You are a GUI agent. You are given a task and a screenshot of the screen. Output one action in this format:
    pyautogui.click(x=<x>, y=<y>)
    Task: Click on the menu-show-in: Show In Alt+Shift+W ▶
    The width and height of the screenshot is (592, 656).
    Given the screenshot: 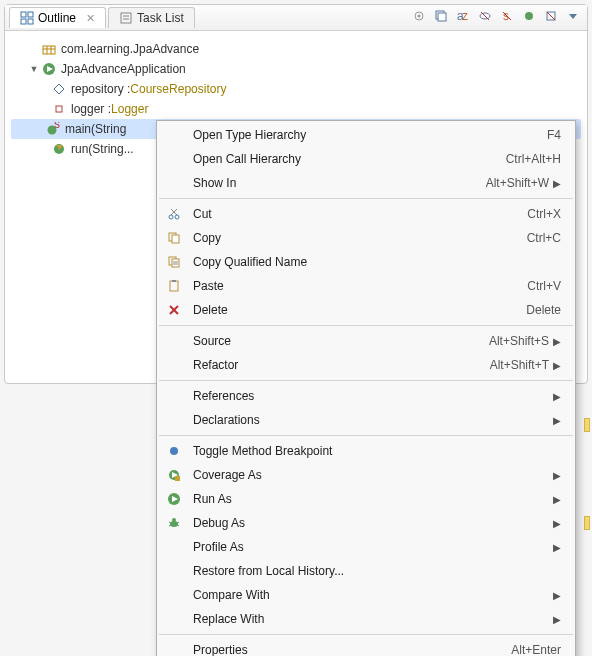 What is the action you would take?
    pyautogui.click(x=366, y=183)
    